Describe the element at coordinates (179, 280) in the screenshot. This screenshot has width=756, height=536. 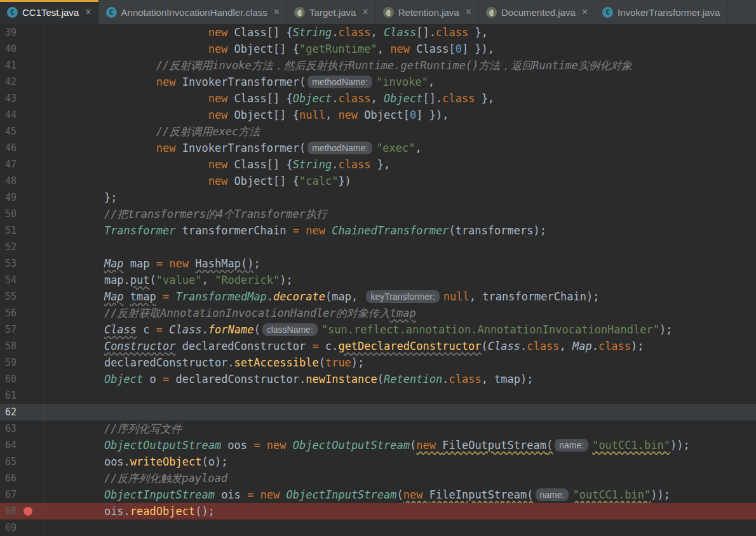
I see `code-token: "value"` at that location.